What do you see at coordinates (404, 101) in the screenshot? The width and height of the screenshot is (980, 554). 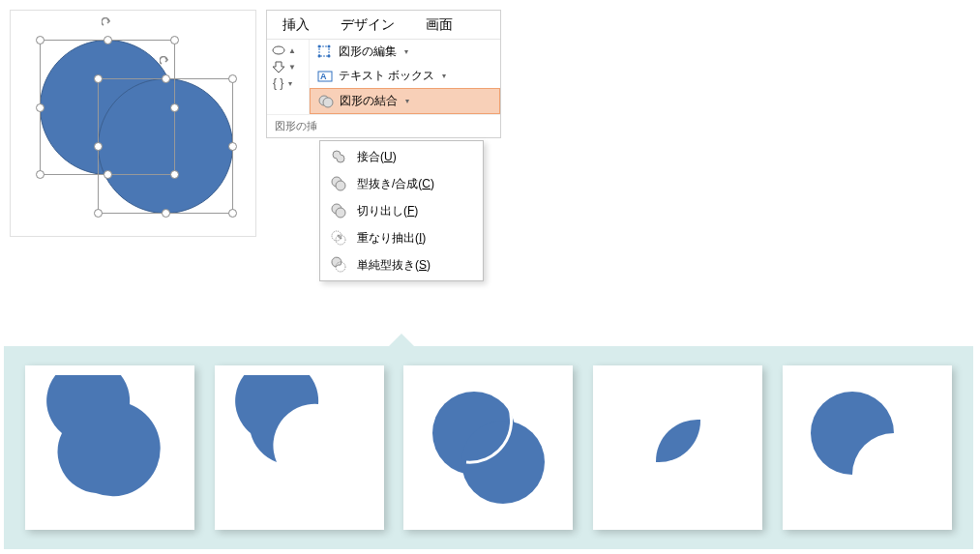 I see `merge-shapes-button: 図形の結合 ▾` at bounding box center [404, 101].